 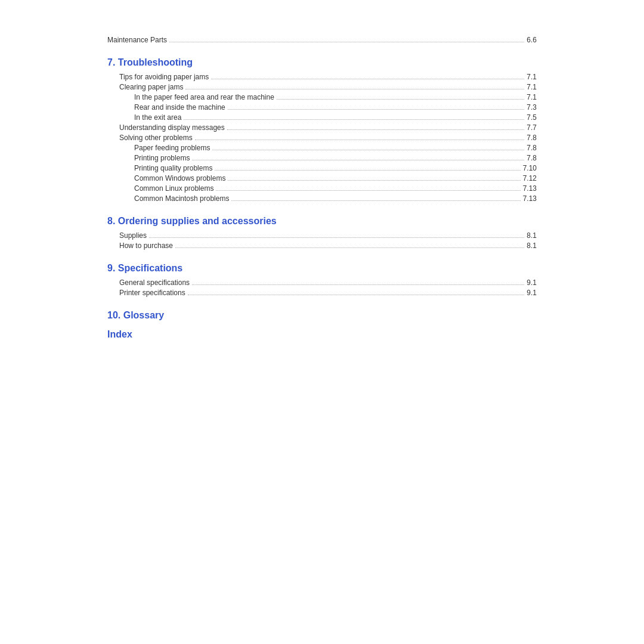 I want to click on toc-top-entry: Maintenance Parts 6.6, so click(x=322, y=40).